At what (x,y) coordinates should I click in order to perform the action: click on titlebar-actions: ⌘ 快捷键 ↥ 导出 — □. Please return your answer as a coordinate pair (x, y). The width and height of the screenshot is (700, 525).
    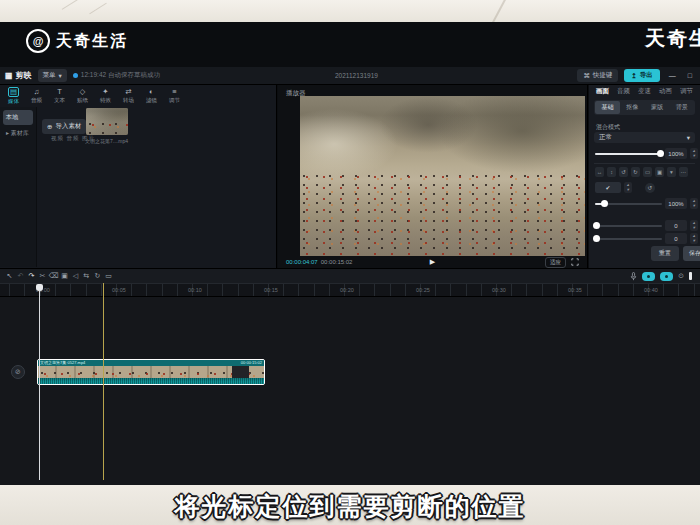
    Looking at the image, I should click on (636, 76).